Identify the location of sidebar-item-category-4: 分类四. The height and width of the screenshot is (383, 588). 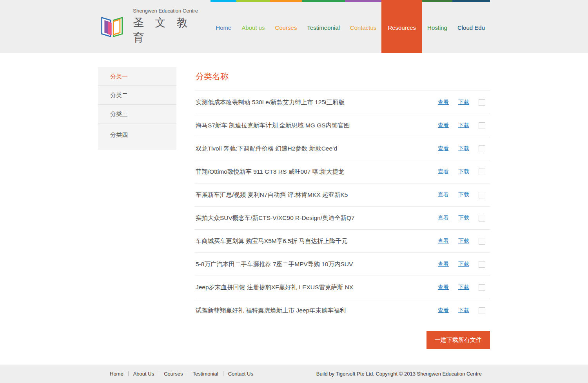
(137, 136).